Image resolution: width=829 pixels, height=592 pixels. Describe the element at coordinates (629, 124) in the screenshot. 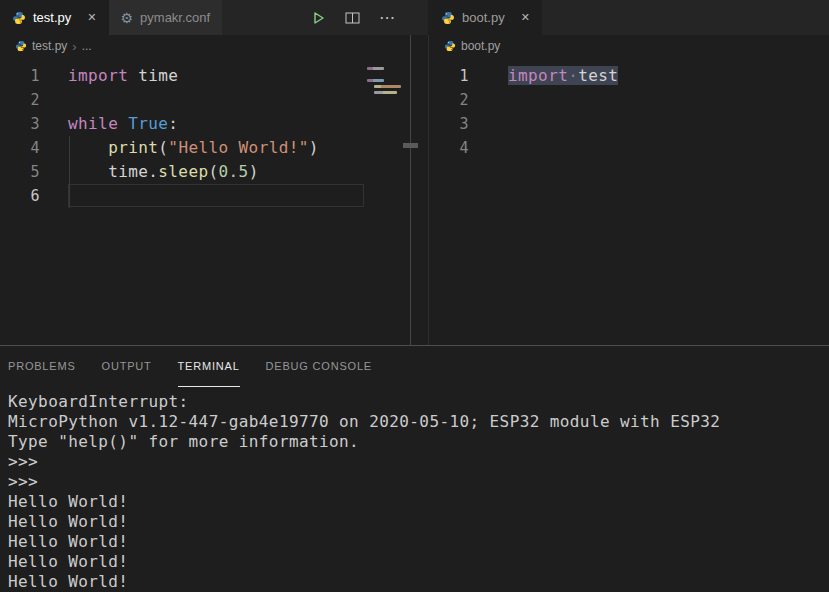

I see `code-line: 3` at that location.